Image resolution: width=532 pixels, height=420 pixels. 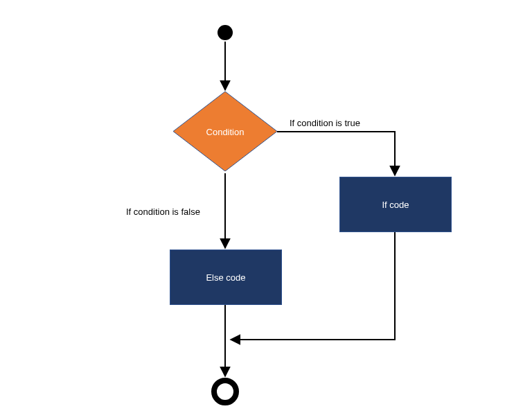 I want to click on else-code-label: Else code, so click(x=226, y=277).